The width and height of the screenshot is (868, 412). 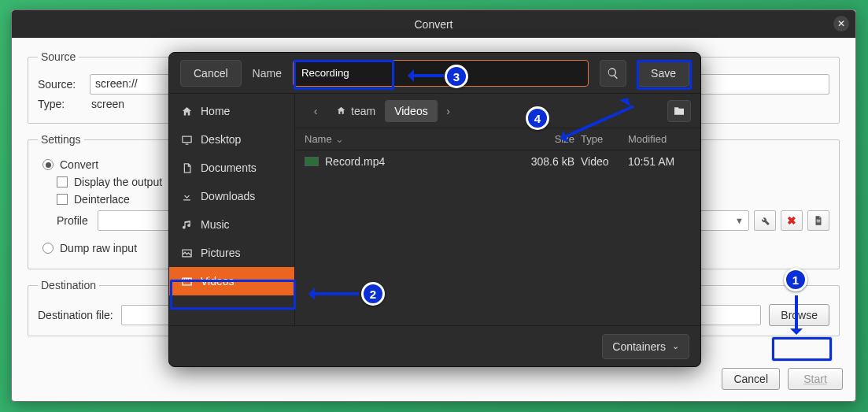 What do you see at coordinates (231, 168) in the screenshot?
I see `place-documents: Documents` at bounding box center [231, 168].